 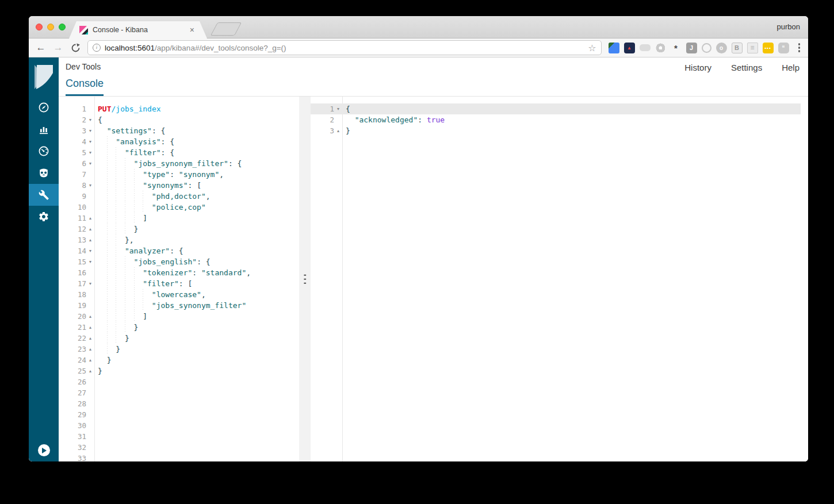 I want to click on code-content: "police,cop", so click(x=197, y=207).